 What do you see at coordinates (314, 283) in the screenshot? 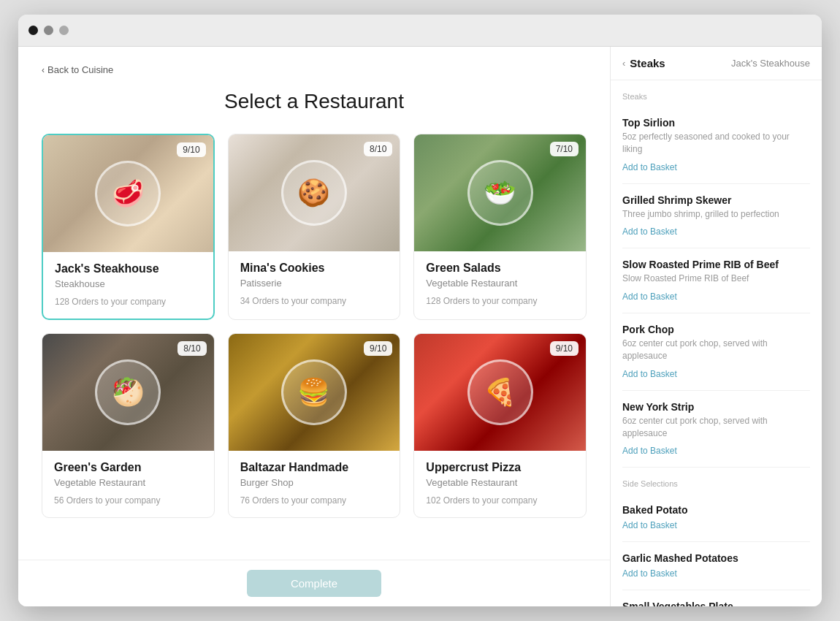
I see `restaurant-type: Patisserie` at bounding box center [314, 283].